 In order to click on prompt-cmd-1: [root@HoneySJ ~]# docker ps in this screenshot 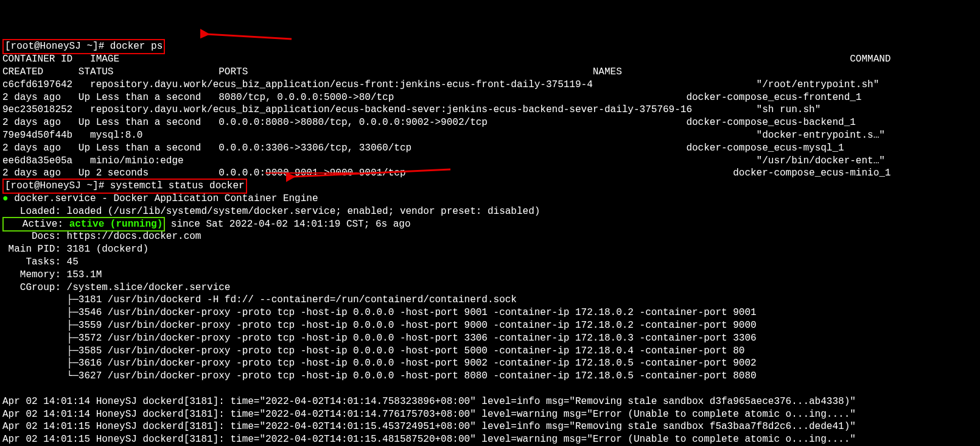, I will do `click(84, 46)`.